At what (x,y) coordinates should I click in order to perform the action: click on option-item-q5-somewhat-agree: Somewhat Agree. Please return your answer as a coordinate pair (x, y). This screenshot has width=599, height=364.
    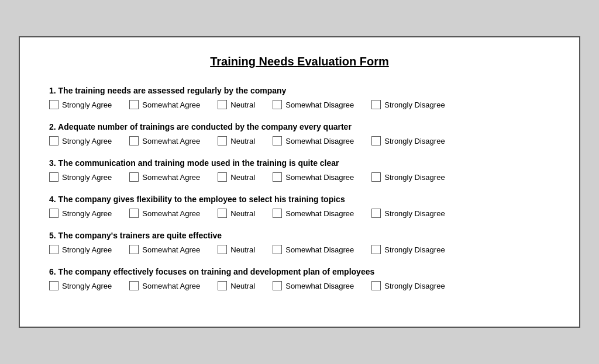
    Looking at the image, I should click on (165, 249).